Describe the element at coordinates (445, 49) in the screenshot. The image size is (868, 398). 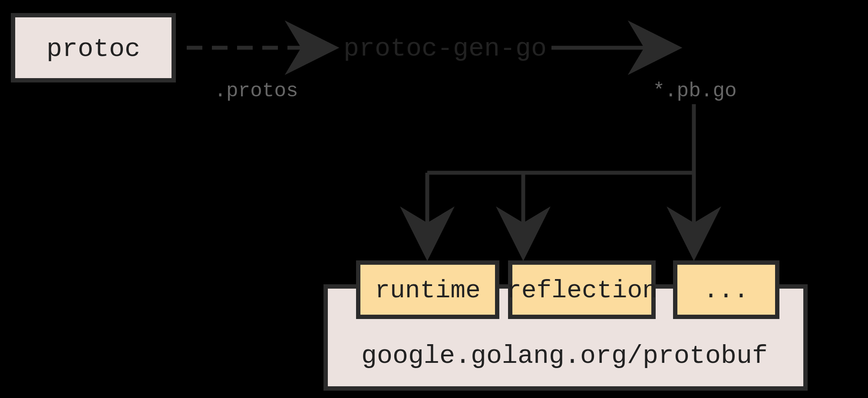
I see `node-protoc-gen-go: protoc-gen-go` at that location.